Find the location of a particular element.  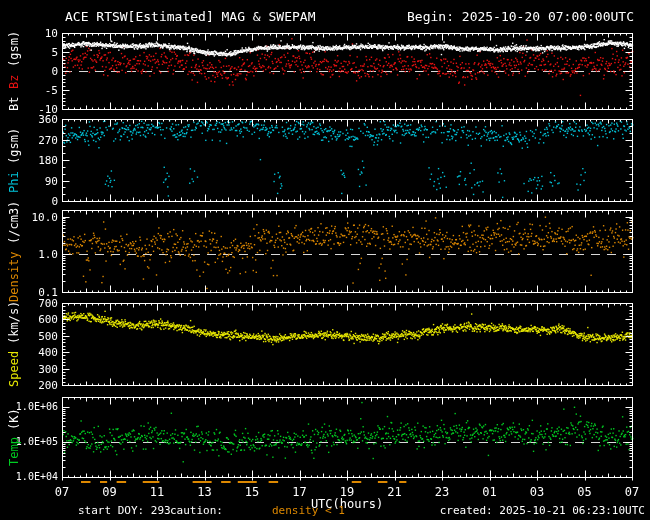

start-doy-label: start DOY: 293 is located at coordinates (124, 510).